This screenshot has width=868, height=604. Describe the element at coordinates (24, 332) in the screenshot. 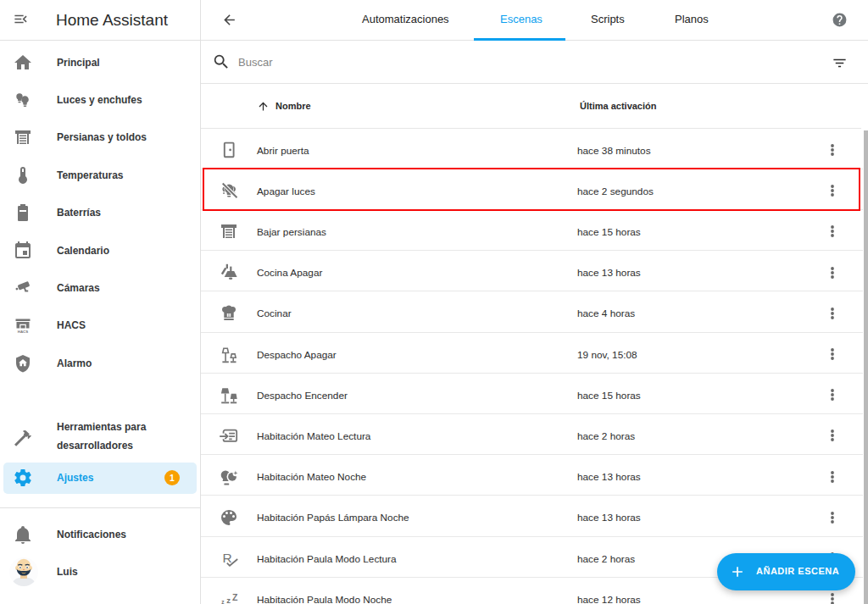

I see `svg-text: HACS` at that location.